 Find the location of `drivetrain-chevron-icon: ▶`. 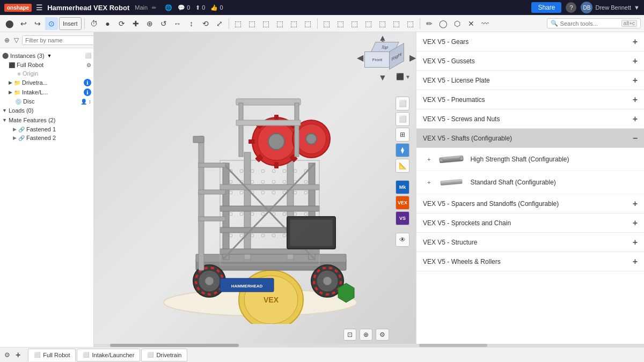

drivetrain-chevron-icon: ▶ is located at coordinates (11, 83).